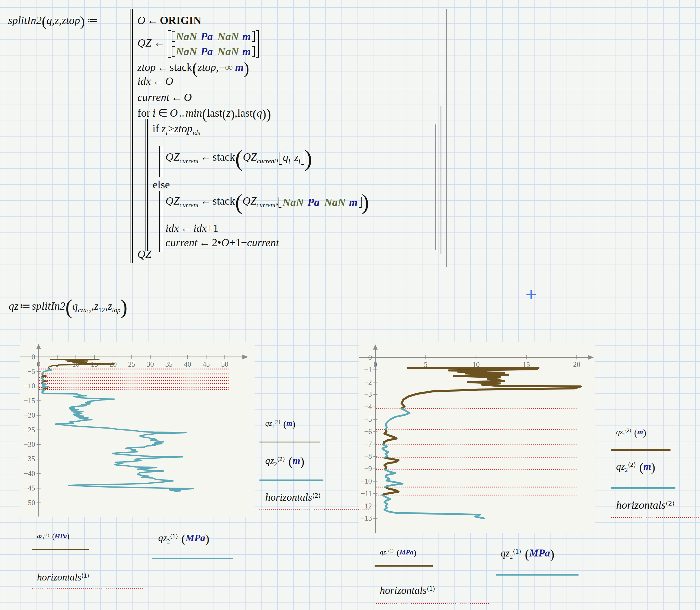 The height and width of the screenshot is (610, 700). I want to click on math-token: ztop, so click(146, 67).